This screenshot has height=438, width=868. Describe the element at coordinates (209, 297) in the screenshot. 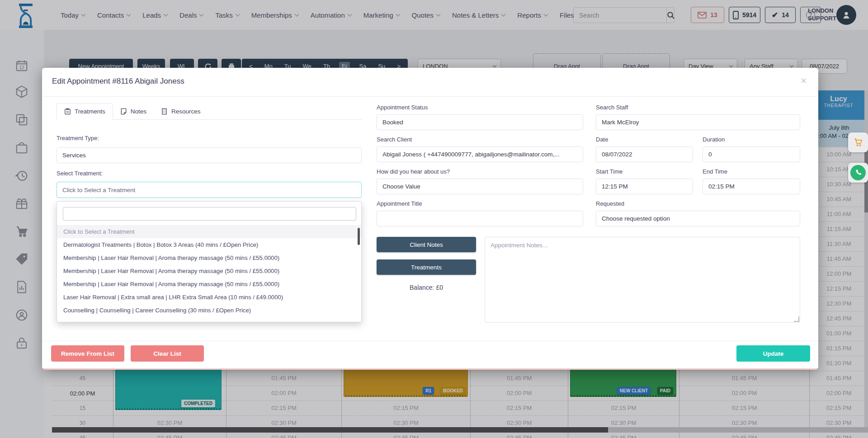

I see `dropdown-option: Laser Hair Removal | Extra small area | …` at that location.